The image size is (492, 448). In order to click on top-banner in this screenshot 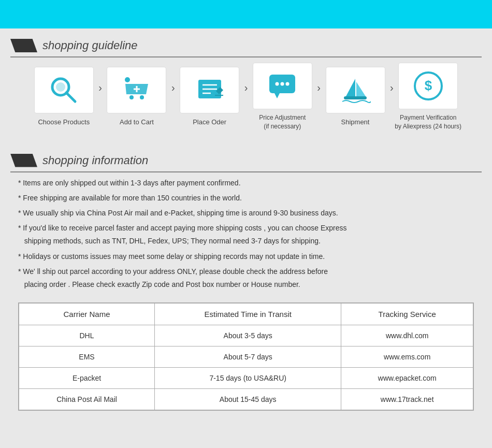, I will do `click(246, 15)`.